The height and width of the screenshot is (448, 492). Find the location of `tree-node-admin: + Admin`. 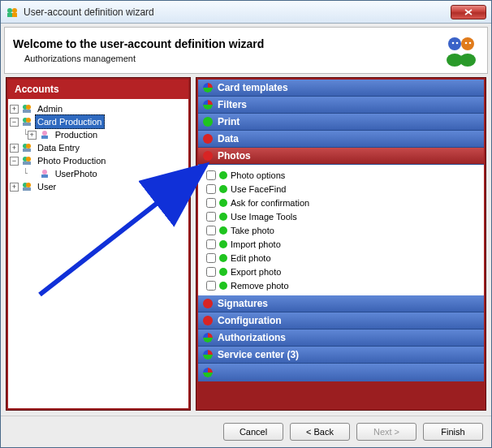

tree-node-admin: + Admin is located at coordinates (98, 109).